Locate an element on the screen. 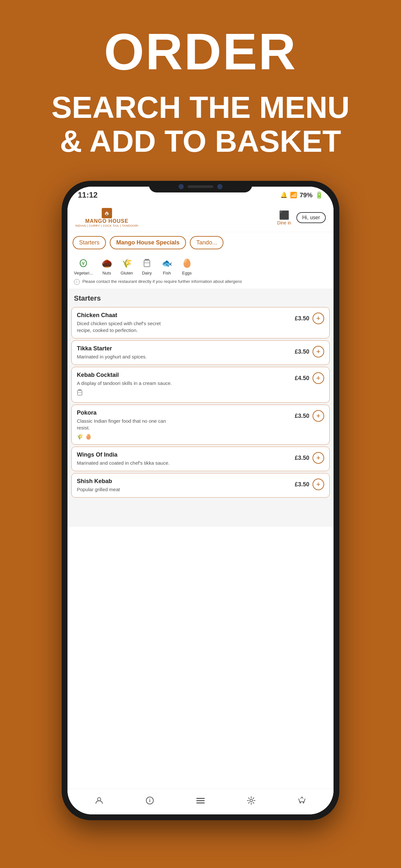 Image resolution: width=401 pixels, height=868 pixels. dairy-icon is located at coordinates (147, 263).